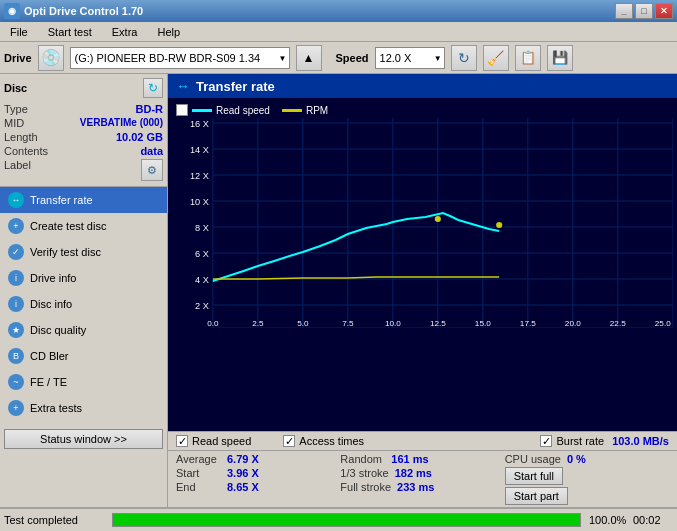  Describe the element at coordinates (258, 459) in the screenshot. I see `metric-average-row: Average 6.79 X` at that location.